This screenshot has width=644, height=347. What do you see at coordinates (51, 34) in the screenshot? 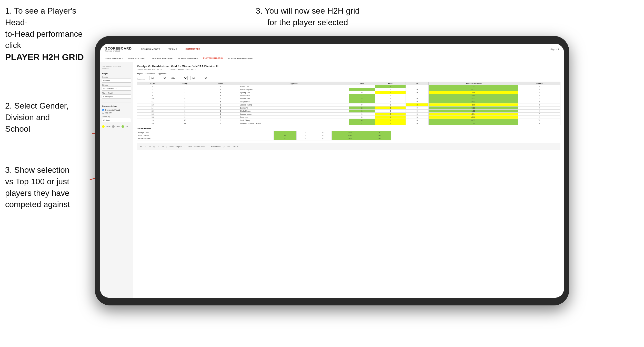
I see `instruction-top-left: 1. To see a Player's Head- to-Head perfo…` at bounding box center [51, 34].